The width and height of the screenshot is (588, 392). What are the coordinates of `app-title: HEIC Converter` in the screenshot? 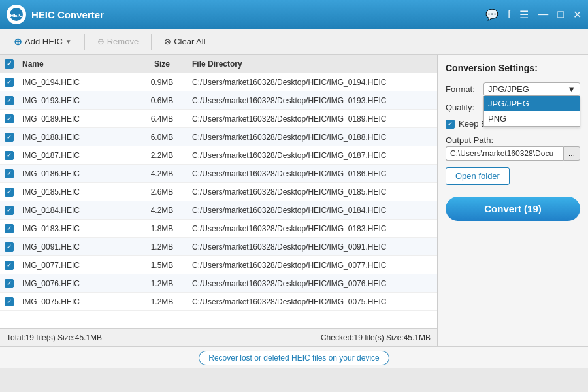 It's located at (259, 14).